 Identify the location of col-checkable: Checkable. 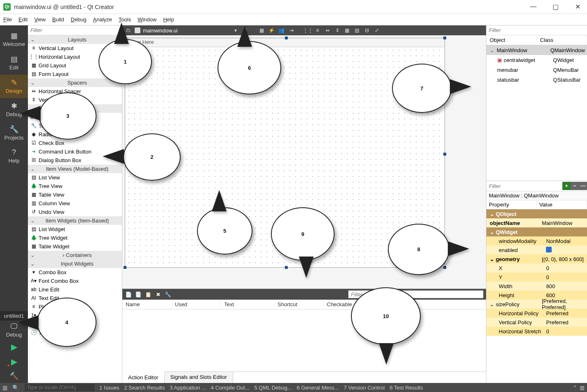
(348, 305).